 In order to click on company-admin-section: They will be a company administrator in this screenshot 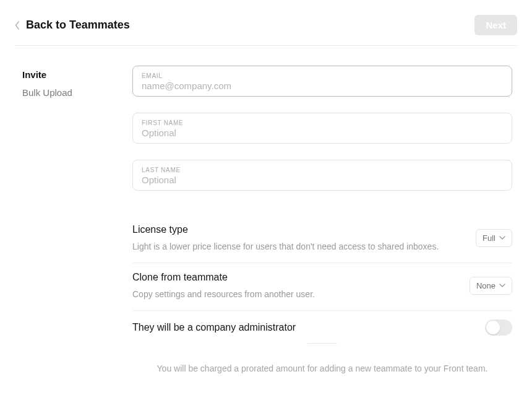, I will do `click(322, 325)`.